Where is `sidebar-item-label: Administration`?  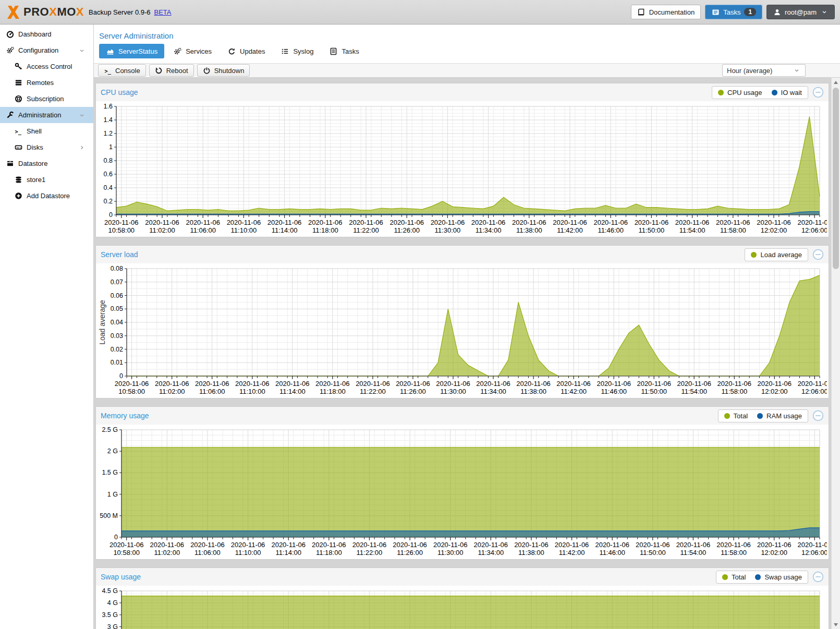
sidebar-item-label: Administration is located at coordinates (40, 115).